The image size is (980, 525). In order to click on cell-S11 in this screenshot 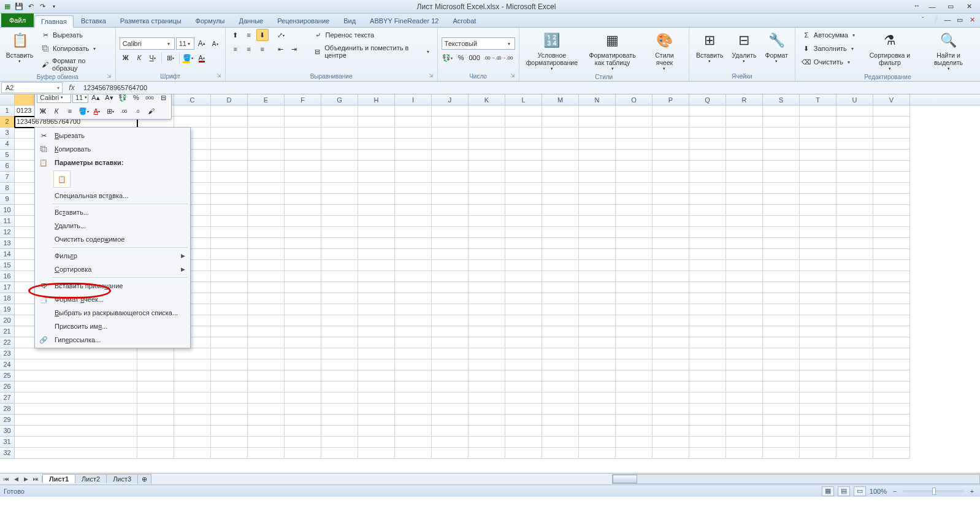, I will do `click(781, 221)`.